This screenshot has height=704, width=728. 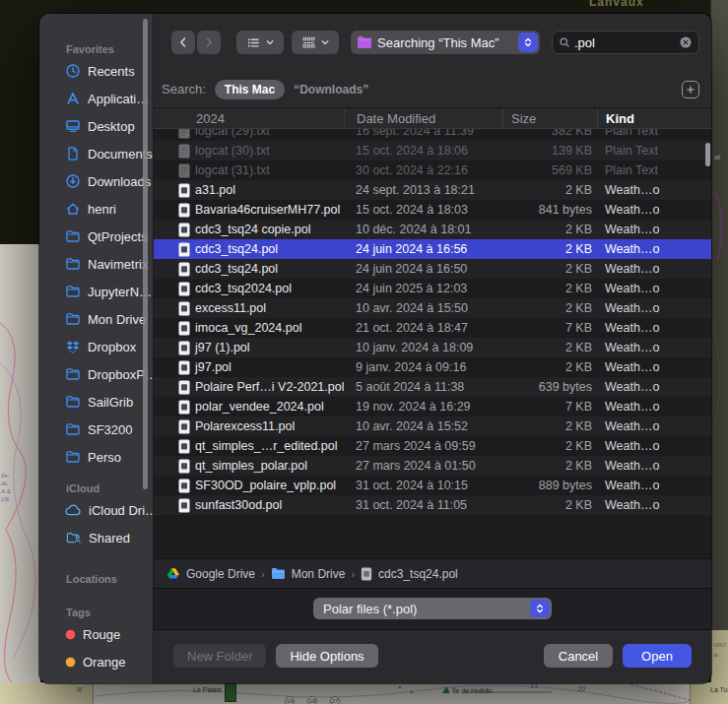 I want to click on file-row: a31.pol24 sept. 2013 à 18:212 KBWeath…o, so click(x=432, y=190).